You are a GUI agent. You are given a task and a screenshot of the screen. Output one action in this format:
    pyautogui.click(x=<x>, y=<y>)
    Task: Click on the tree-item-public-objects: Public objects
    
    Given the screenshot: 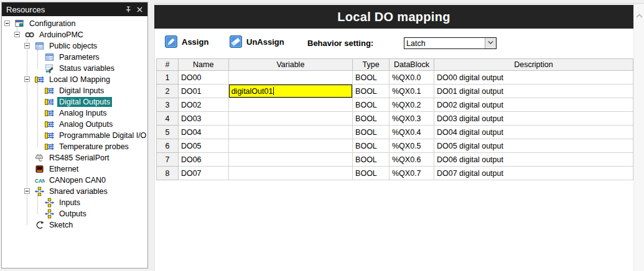 What is the action you would take?
    pyautogui.click(x=75, y=46)
    